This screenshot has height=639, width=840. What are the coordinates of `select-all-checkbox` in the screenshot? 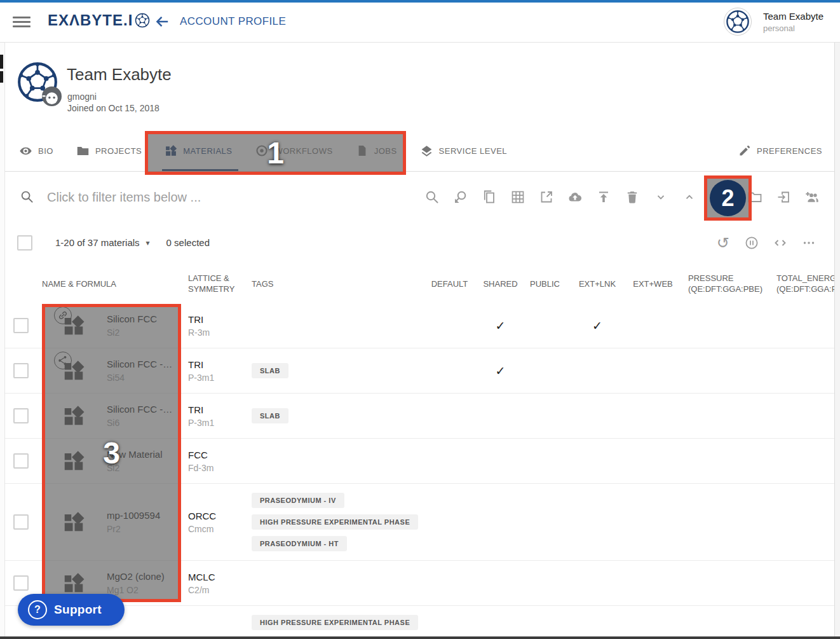 It's located at (25, 243).